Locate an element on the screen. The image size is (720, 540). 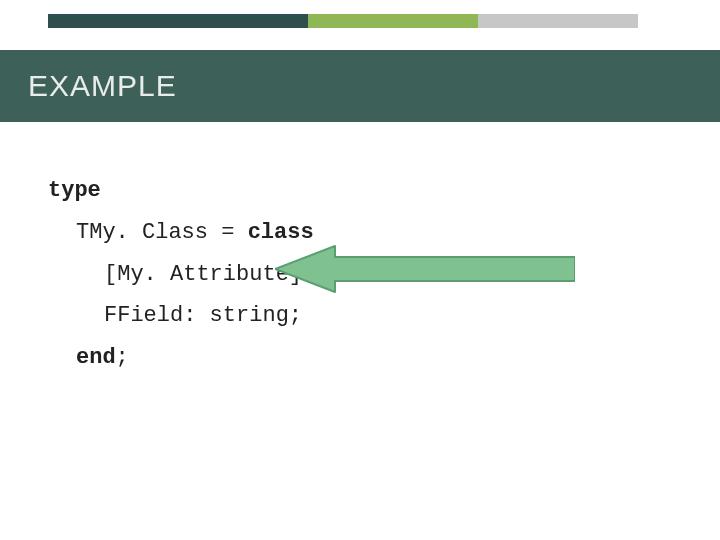
code-keyword-class: class is located at coordinates (281, 232).